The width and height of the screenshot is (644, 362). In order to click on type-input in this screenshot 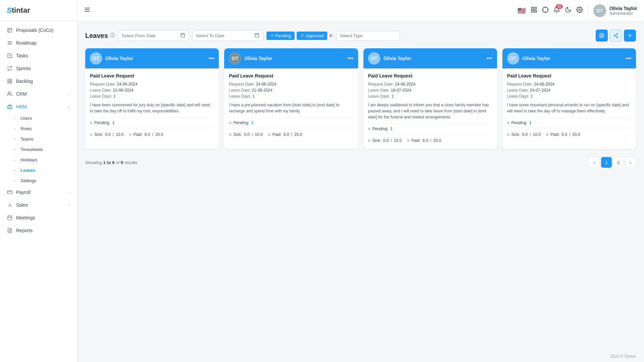, I will do `click(368, 36)`.